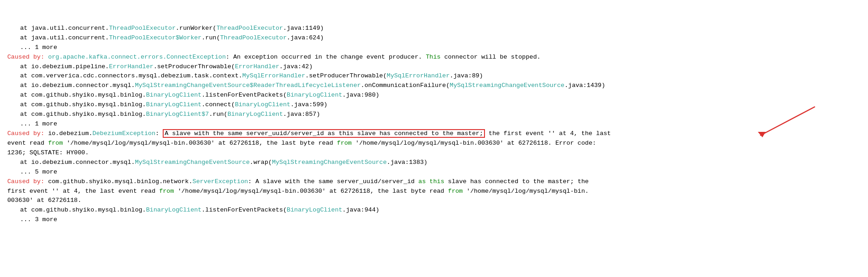 The image size is (868, 277). I want to click on log-text: : An exception occurred in the change ev…, so click(325, 57).